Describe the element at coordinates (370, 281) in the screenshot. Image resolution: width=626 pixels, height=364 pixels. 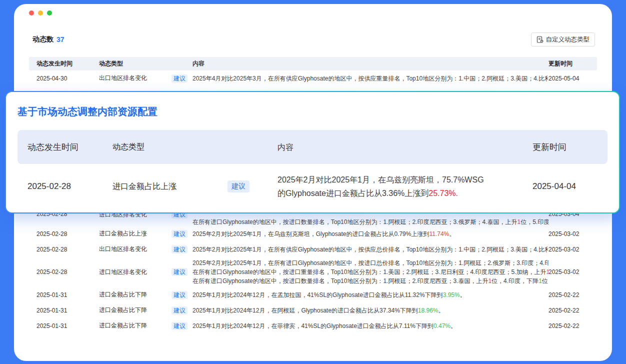
I see `content-line: 在所有进口Glyphosate的地区中，按进口数量排名，Top10地区分别为：1…` at that location.